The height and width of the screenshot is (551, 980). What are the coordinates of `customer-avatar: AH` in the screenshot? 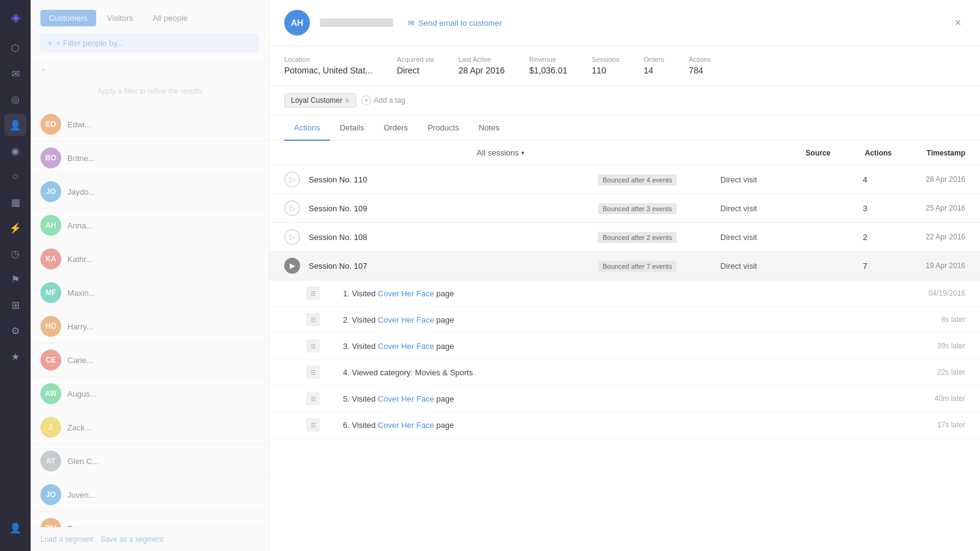 It's located at (297, 23).